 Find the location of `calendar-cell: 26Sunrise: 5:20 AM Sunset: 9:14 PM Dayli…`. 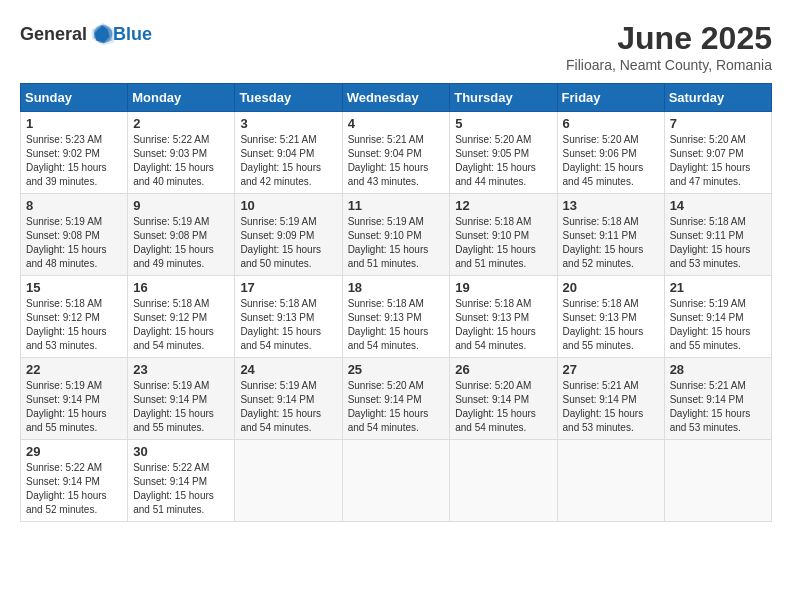

calendar-cell: 26Sunrise: 5:20 AM Sunset: 9:14 PM Dayli… is located at coordinates (504, 399).